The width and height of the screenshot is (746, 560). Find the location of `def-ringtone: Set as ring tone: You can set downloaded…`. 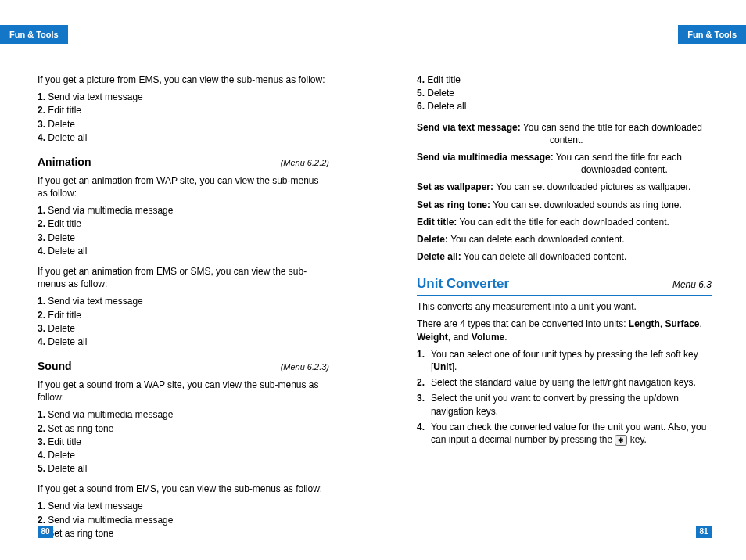

def-ringtone: Set as ring tone: You can set downloaded… is located at coordinates (565, 205).